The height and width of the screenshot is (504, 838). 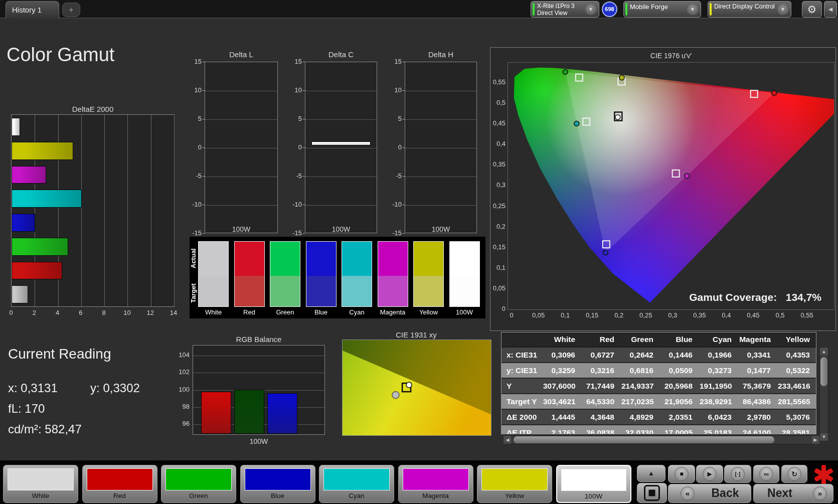 I want to click on workflow-dropdown: Direct Display Control ▼, so click(x=749, y=9).